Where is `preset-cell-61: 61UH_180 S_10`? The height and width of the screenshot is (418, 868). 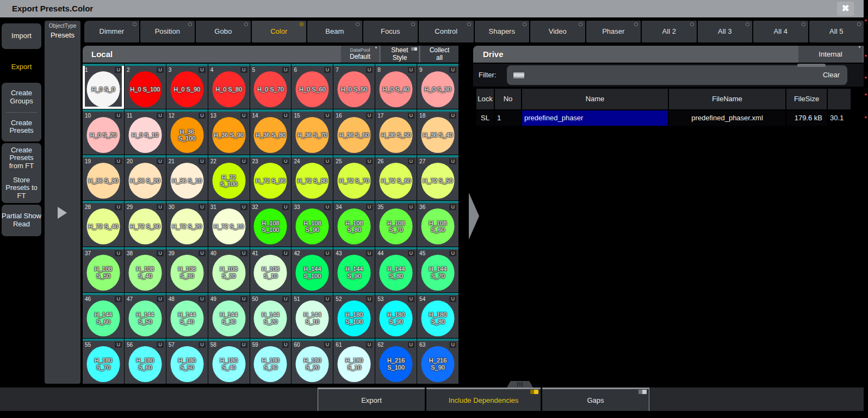
preset-cell-61: 61UH_180 S_10 is located at coordinates (354, 361).